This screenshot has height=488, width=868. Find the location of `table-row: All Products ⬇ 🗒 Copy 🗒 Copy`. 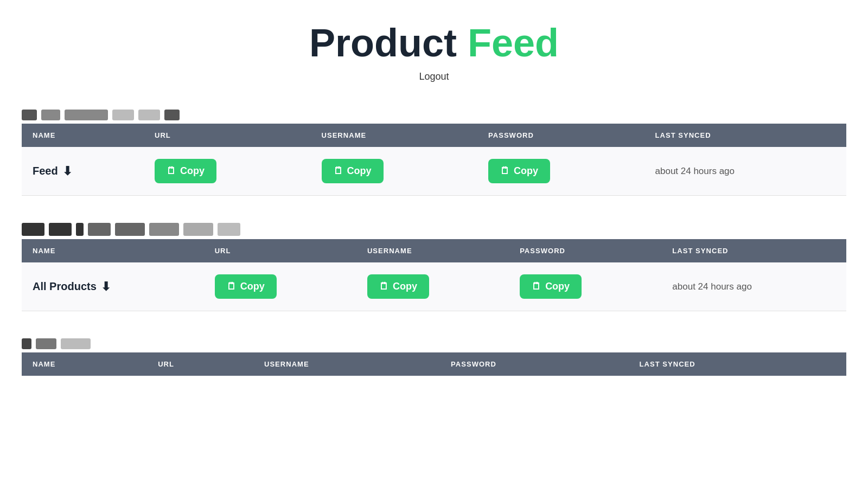

table-row: All Products ⬇ 🗒 Copy 🗒 Copy is located at coordinates (434, 287).